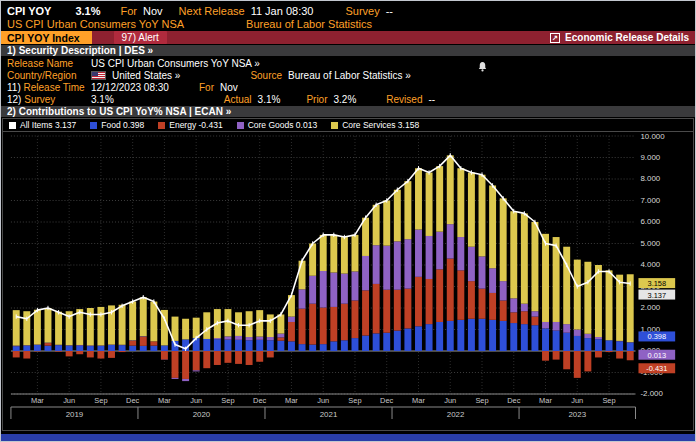 Image resolution: width=696 pixels, height=442 pixels. What do you see at coordinates (46, 100) in the screenshot?
I see `survey-label-group: 12) Survey` at bounding box center [46, 100].